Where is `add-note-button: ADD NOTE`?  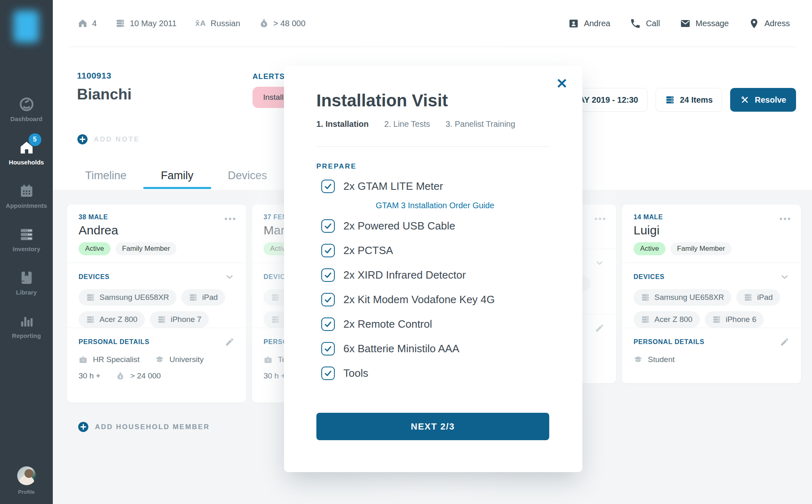 add-note-button: ADD NOTE is located at coordinates (108, 139).